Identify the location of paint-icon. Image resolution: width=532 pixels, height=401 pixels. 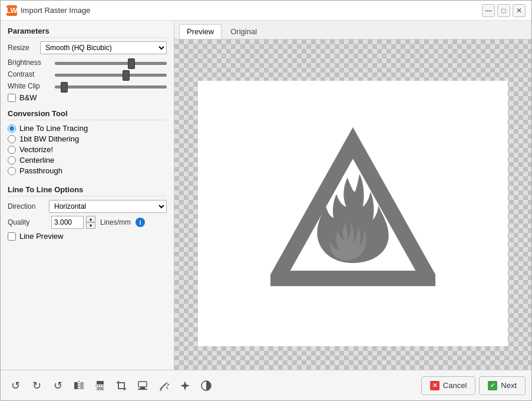
(164, 386).